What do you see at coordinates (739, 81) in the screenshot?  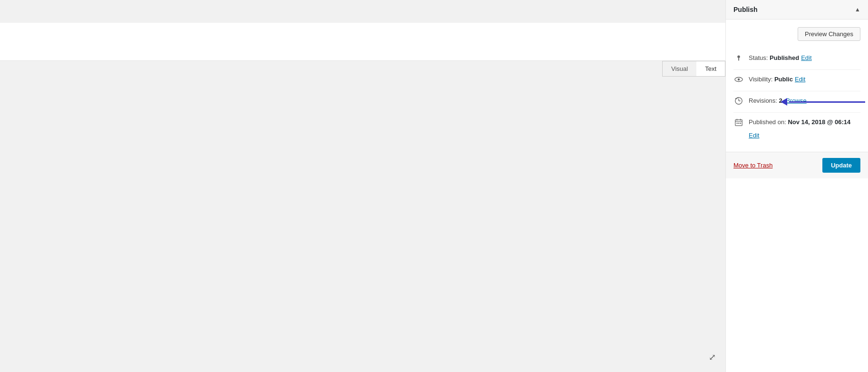 I see `eye-icon` at bounding box center [739, 81].